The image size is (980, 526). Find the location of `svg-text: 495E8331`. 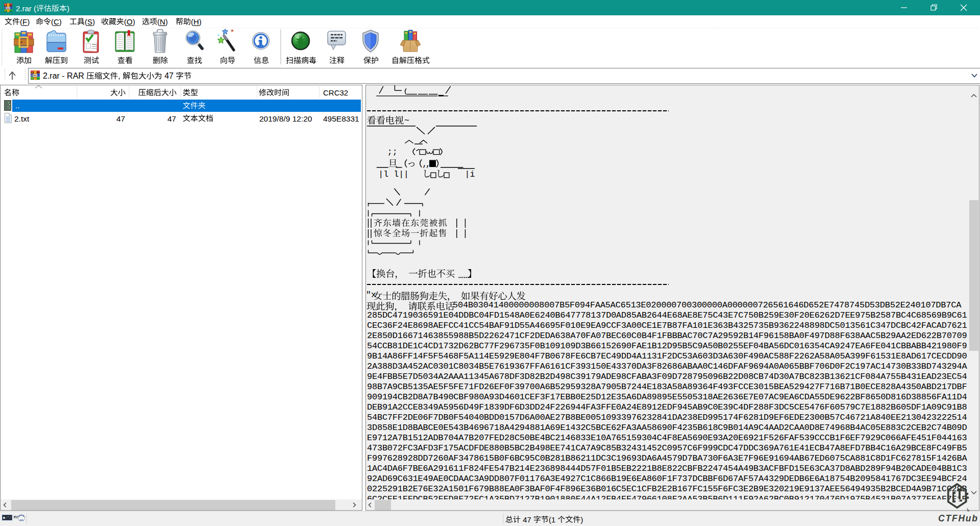

svg-text: 495E8331 is located at coordinates (341, 118).